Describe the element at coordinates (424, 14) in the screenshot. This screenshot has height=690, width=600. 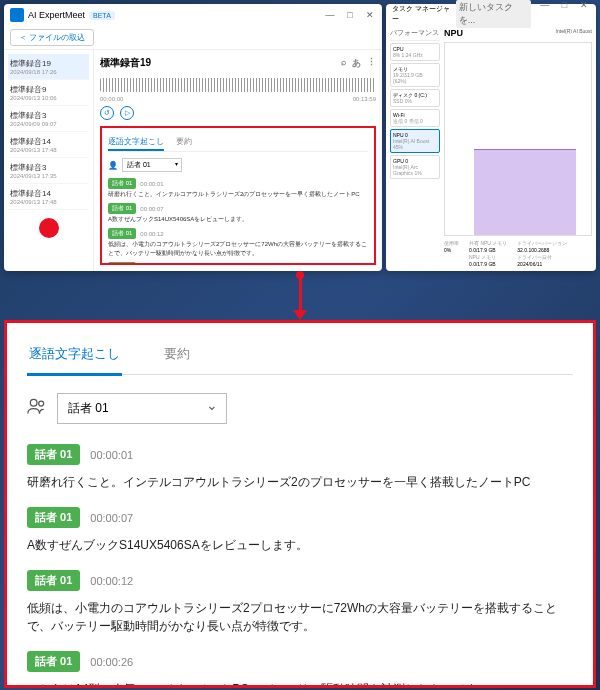
I see `tm-title: タスク マネージャー` at that location.